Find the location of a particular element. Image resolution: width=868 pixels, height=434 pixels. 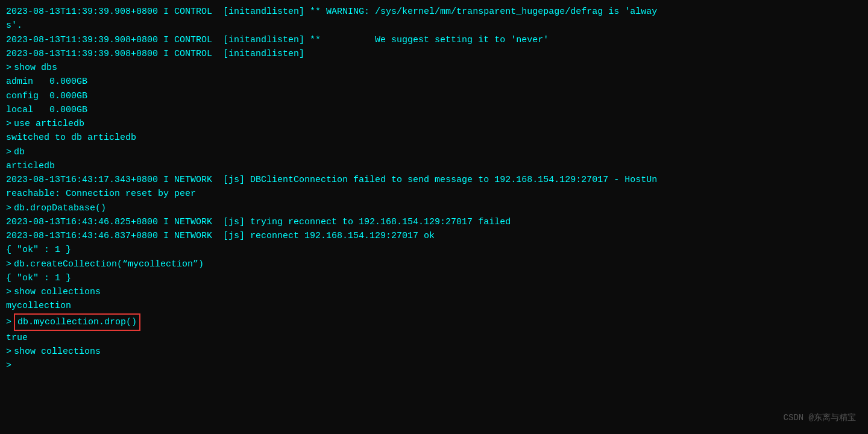

cmd-create-collection: db.createCollection(“mycollection”) is located at coordinates (108, 264).